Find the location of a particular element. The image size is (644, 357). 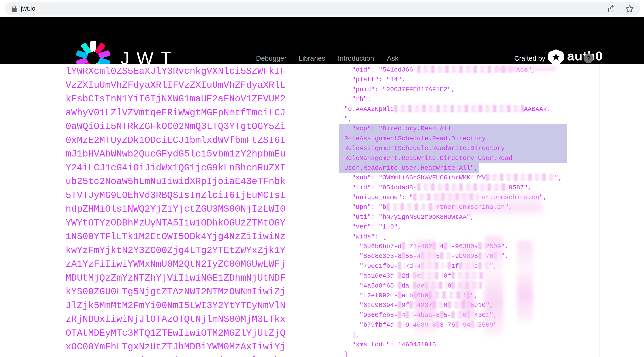

json-line: "ac16e43d-2d-e8f is located at coordinates (469, 276).